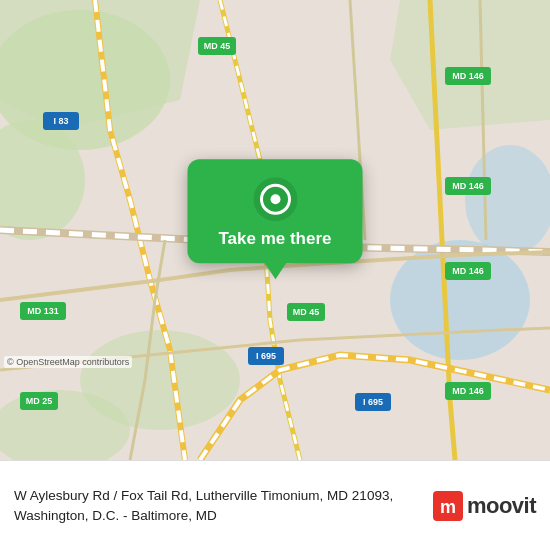  I want to click on moovit-icon: m, so click(448, 506).